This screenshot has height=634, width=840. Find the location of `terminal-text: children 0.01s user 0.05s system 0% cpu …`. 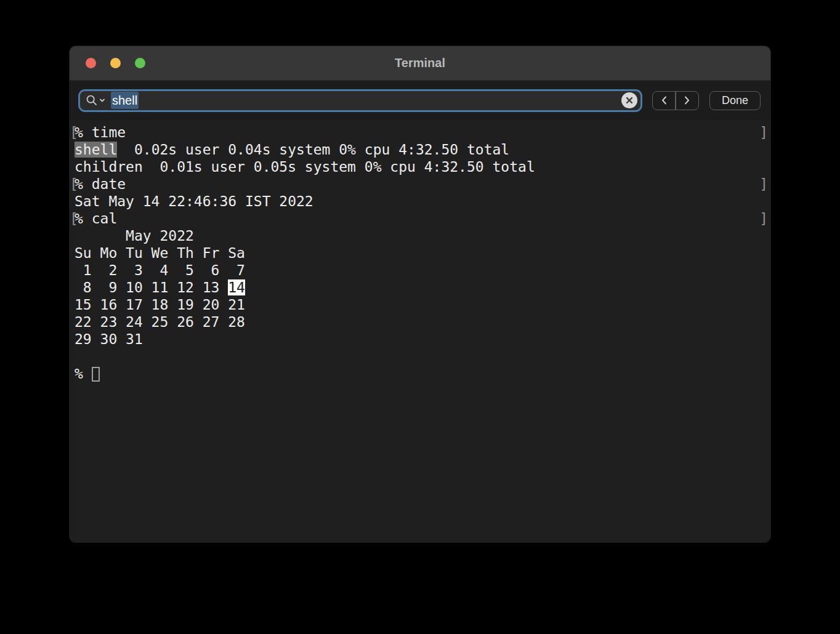

terminal-text: children 0.01s user 0.05s system 0% cpu … is located at coordinates (305, 167).